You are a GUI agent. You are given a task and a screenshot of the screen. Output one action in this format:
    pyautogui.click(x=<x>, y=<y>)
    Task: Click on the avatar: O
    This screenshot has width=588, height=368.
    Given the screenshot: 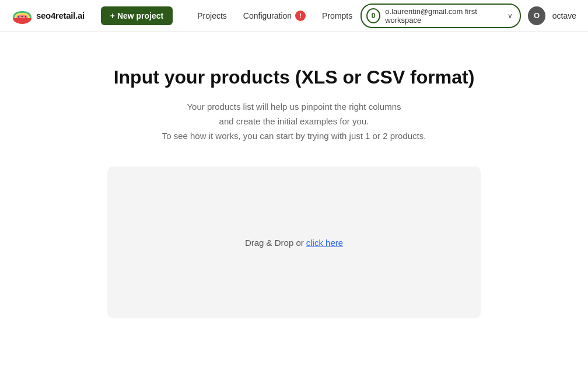 What is the action you would take?
    pyautogui.click(x=537, y=16)
    